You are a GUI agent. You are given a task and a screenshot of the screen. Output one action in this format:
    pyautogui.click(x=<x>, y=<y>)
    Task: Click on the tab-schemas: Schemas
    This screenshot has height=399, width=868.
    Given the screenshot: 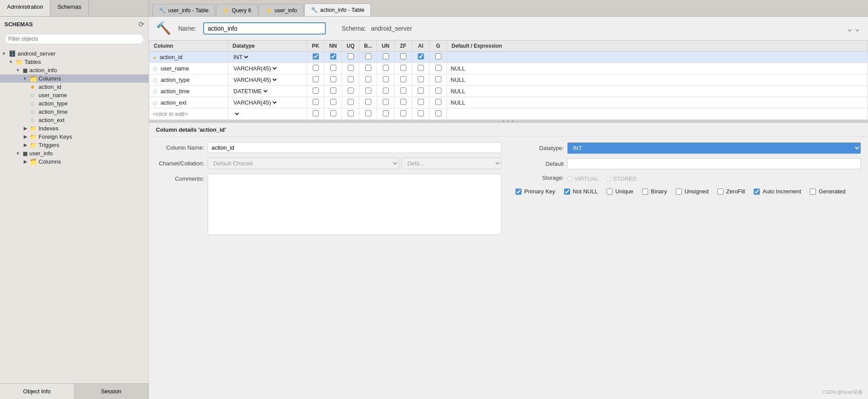 What is the action you would take?
    pyautogui.click(x=69, y=8)
    